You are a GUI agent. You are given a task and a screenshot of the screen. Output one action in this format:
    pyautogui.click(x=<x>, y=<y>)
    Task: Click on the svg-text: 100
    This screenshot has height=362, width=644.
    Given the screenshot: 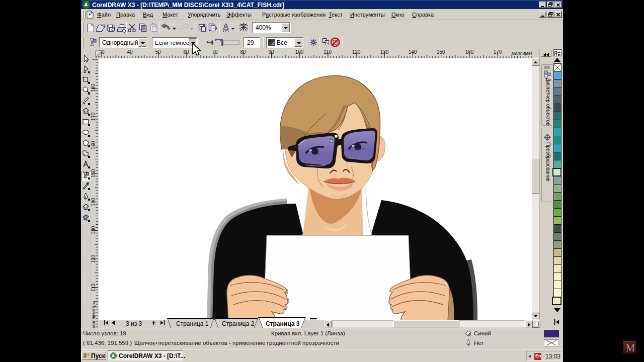 What is the action you would take?
    pyautogui.click(x=300, y=52)
    